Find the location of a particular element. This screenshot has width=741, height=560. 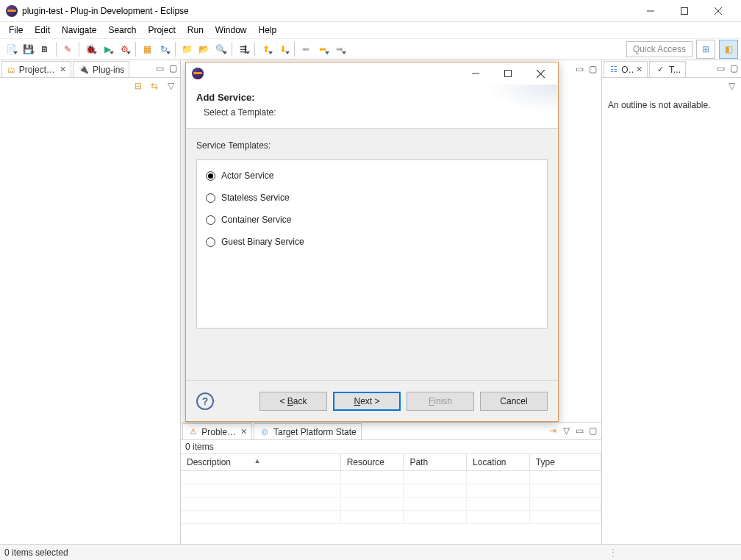

plugins-tab: 🔌 Plug-ins is located at coordinates (101, 69).